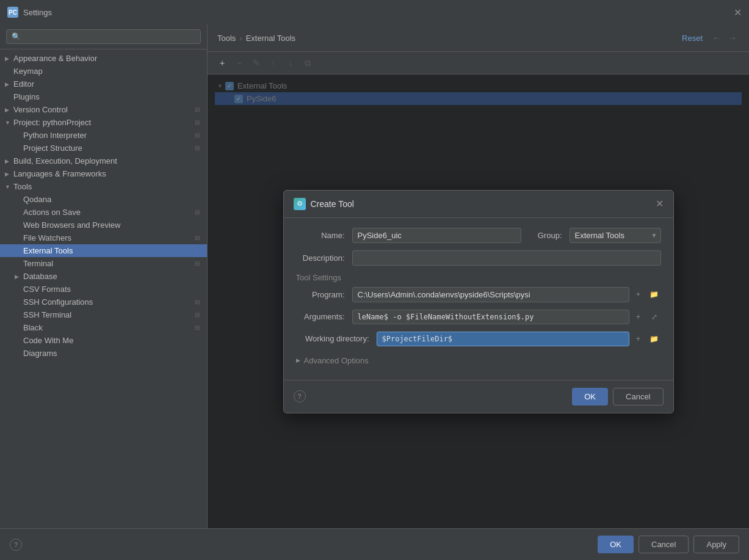  What do you see at coordinates (104, 84) in the screenshot?
I see `sidebar-item-editor: ▶ Editor` at bounding box center [104, 84].